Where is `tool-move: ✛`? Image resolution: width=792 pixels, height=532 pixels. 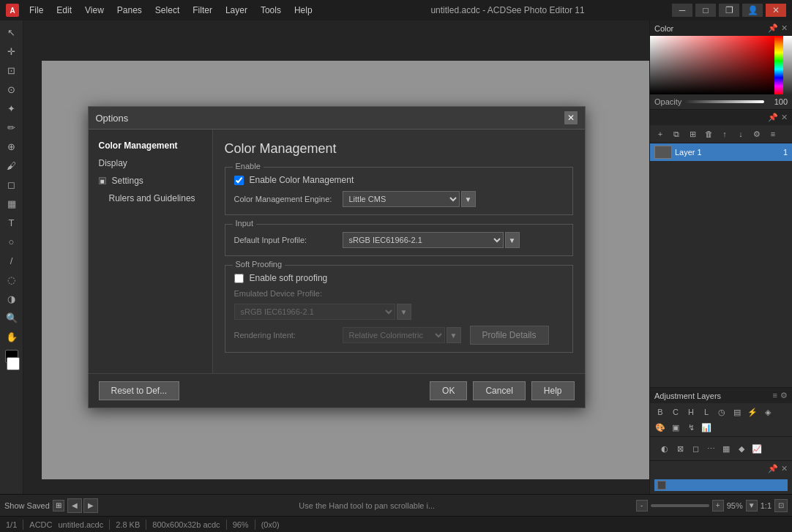 tool-move: ✛ is located at coordinates (12, 51).